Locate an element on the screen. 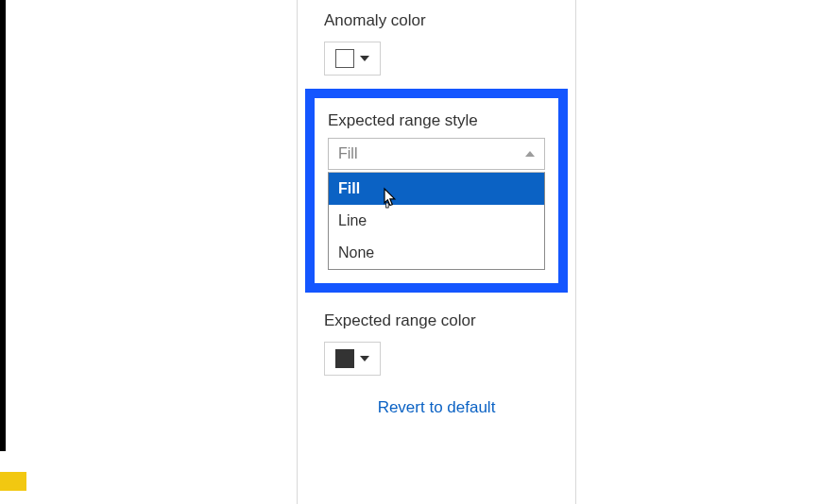 The width and height of the screenshot is (837, 504). expected-range-style-label: Expected range style is located at coordinates (436, 121).